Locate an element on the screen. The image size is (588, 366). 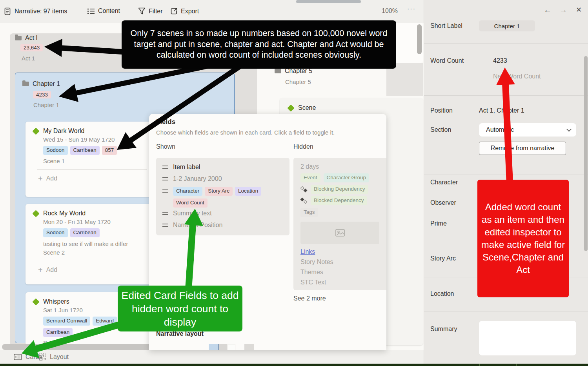
summary-textarea is located at coordinates (528, 338).